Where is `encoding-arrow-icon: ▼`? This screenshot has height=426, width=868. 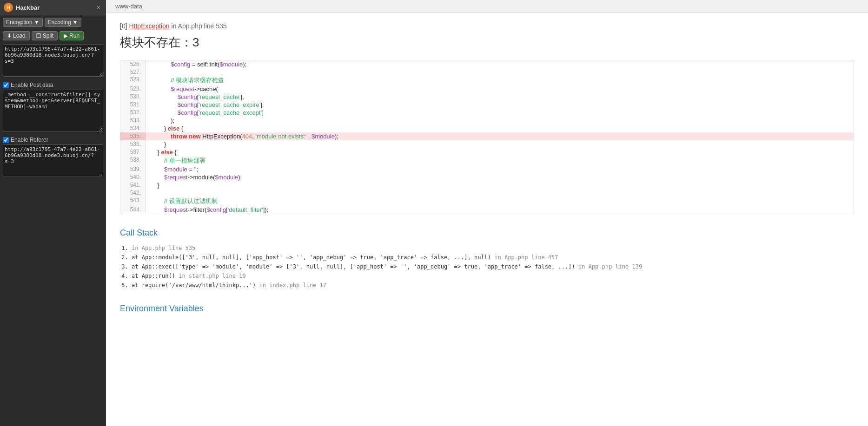 encoding-arrow-icon: ▼ is located at coordinates (75, 22).